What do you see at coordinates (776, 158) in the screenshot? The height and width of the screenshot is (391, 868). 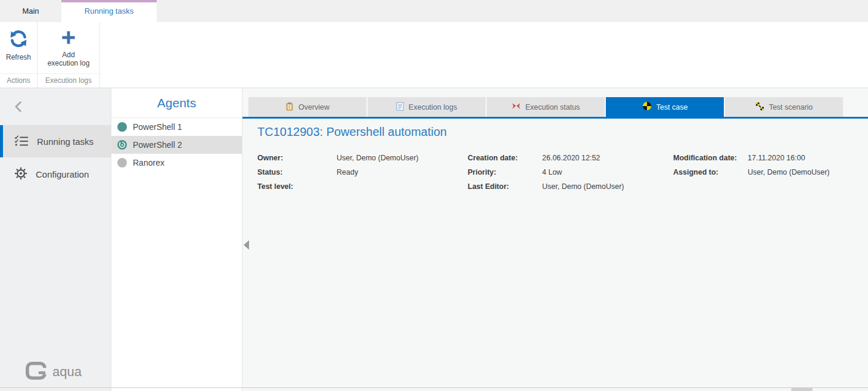 I see `detail-value: 17.11.2020 16:00` at bounding box center [776, 158].